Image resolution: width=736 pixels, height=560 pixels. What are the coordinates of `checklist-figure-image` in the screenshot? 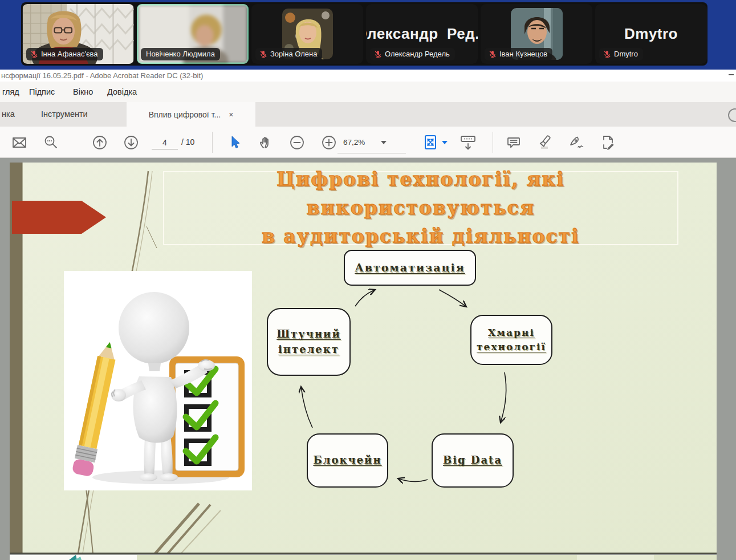 It's located at (158, 381).